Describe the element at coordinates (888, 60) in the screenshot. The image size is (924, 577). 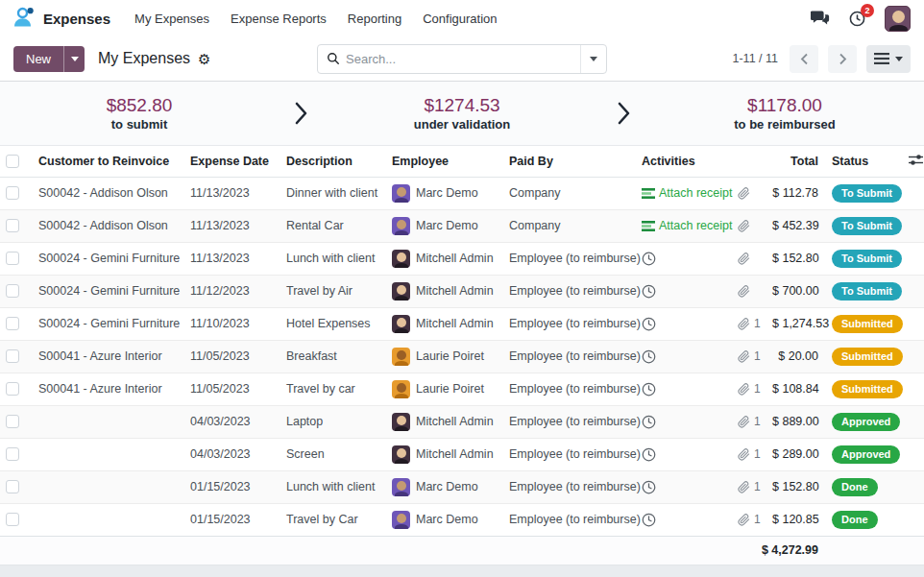
I see `view-switcher-button` at that location.